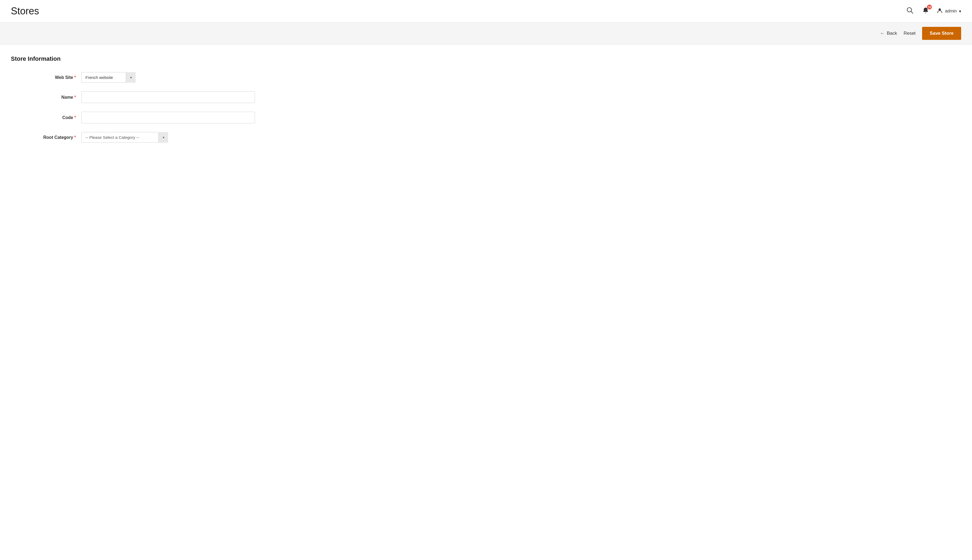 This screenshot has width=972, height=560. What do you see at coordinates (942, 33) in the screenshot?
I see `save-store-button: Save Store` at bounding box center [942, 33].